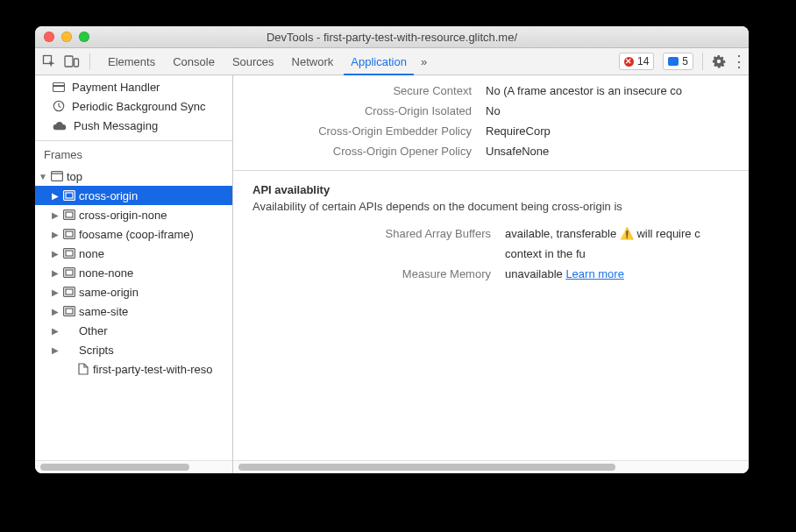 The height and width of the screenshot is (532, 796). Describe the element at coordinates (660, 233) in the screenshot. I see `warning-text: ⚠️ will require c` at that location.